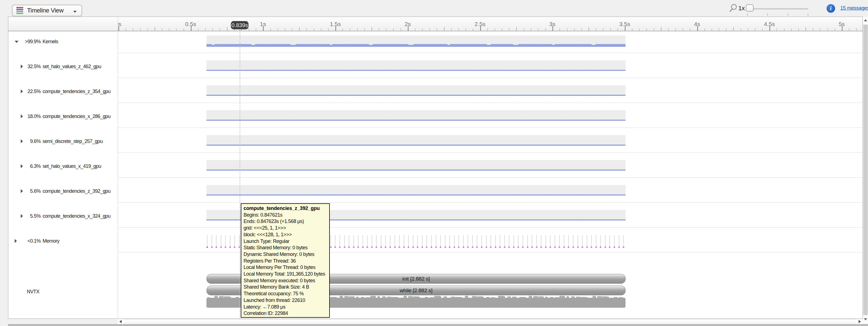  I want to click on tooltip-line: Correlation ID: 22984, so click(285, 314).